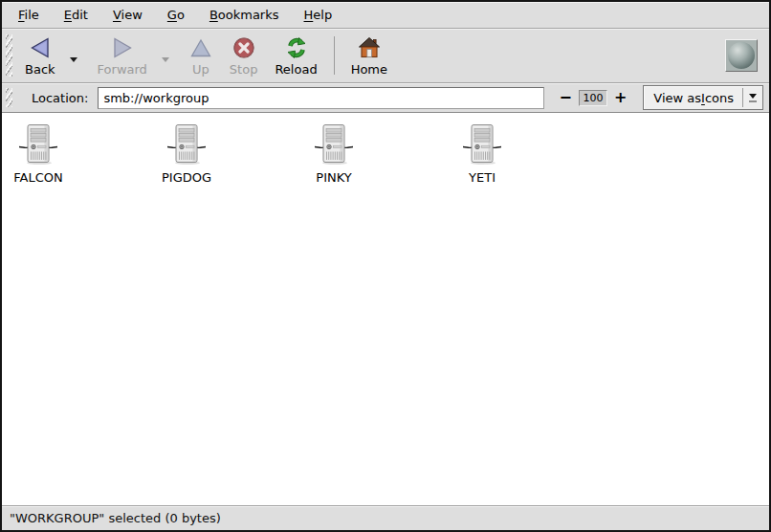 This screenshot has height=532, width=771. Describe the element at coordinates (40, 48) in the screenshot. I see `back-arrow-icon` at that location.